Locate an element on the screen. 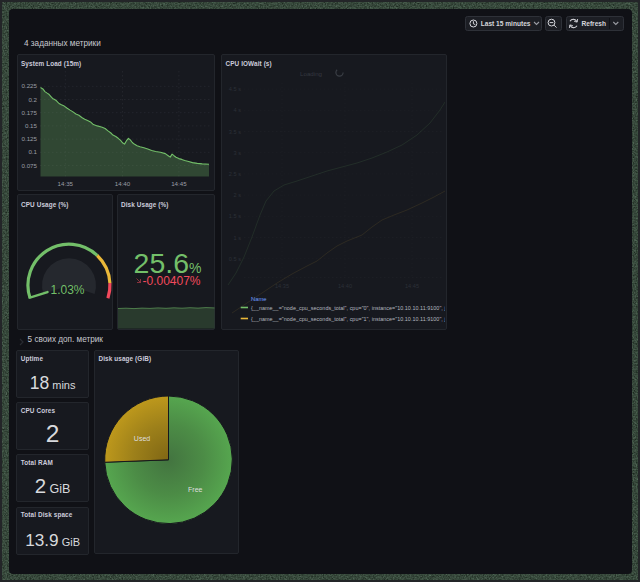 This screenshot has height=582, width=640. svg-text: 4.5 s is located at coordinates (235, 89).